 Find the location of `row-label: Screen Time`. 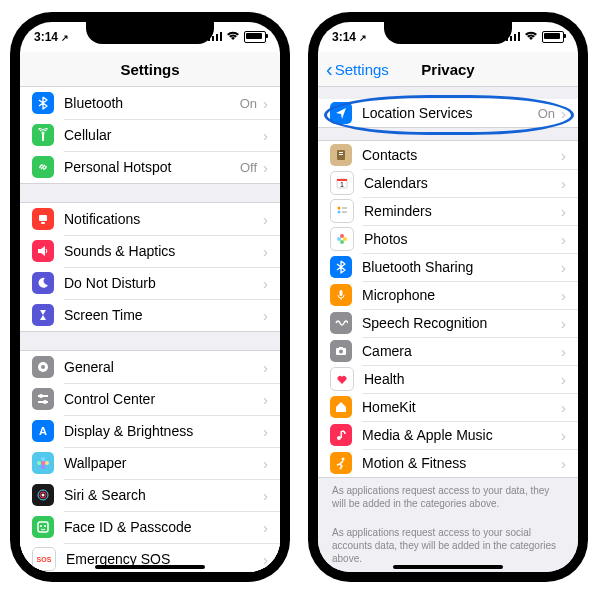

row-label: Screen Time is located at coordinates (164, 315).